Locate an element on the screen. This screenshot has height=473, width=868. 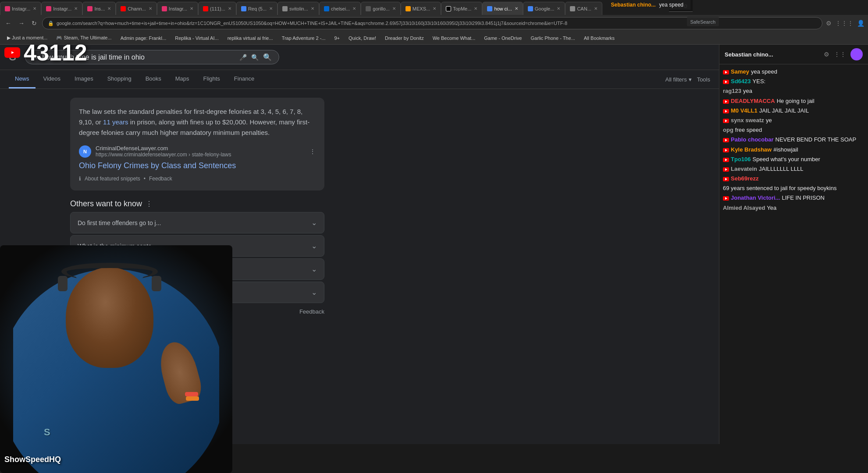
nav-images: Images is located at coordinates (84, 79).